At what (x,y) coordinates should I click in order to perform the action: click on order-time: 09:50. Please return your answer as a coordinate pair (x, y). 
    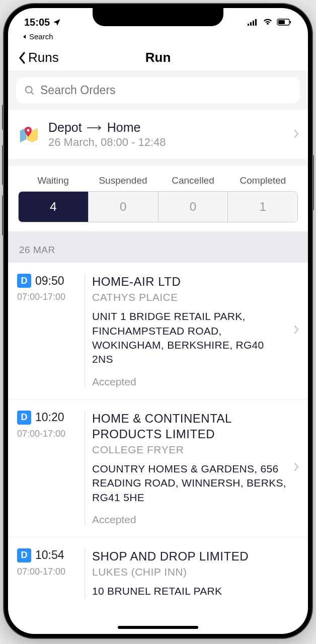
    Looking at the image, I should click on (50, 281).